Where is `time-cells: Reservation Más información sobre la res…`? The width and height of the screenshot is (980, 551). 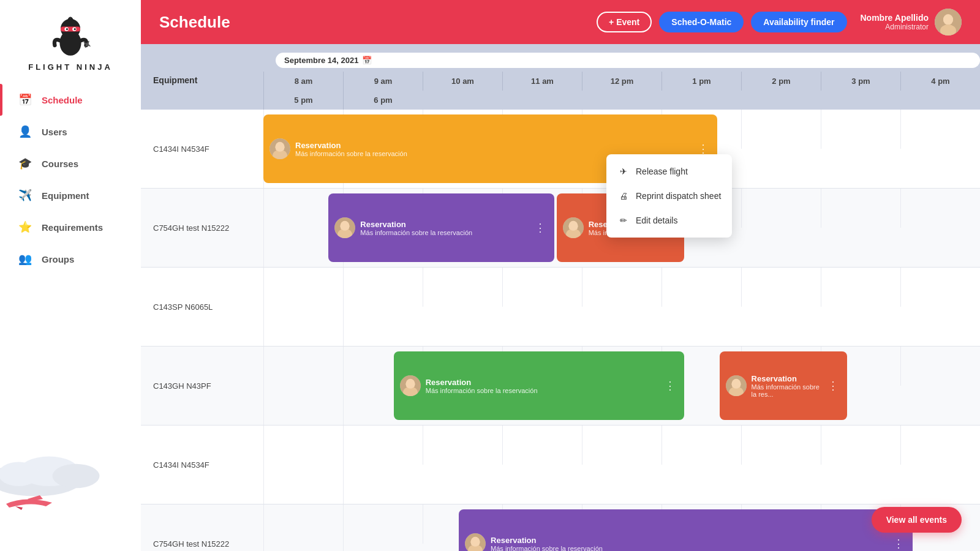 time-cells: Reservation Más información sobre la res… is located at coordinates (622, 528).